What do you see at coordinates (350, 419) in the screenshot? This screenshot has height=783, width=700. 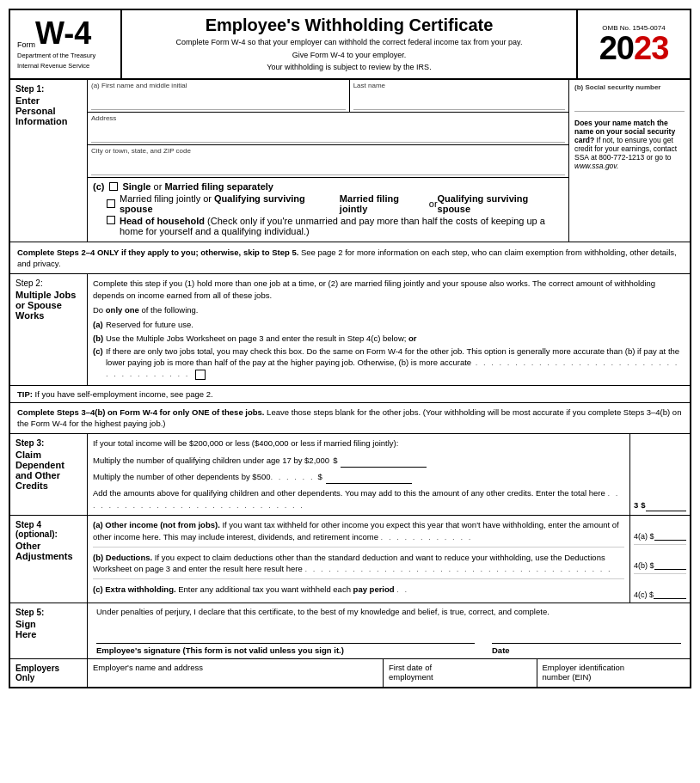 I see `complete-notice: Complete Steps 3–4(b) on Form W-4 for on…` at bounding box center [350, 419].